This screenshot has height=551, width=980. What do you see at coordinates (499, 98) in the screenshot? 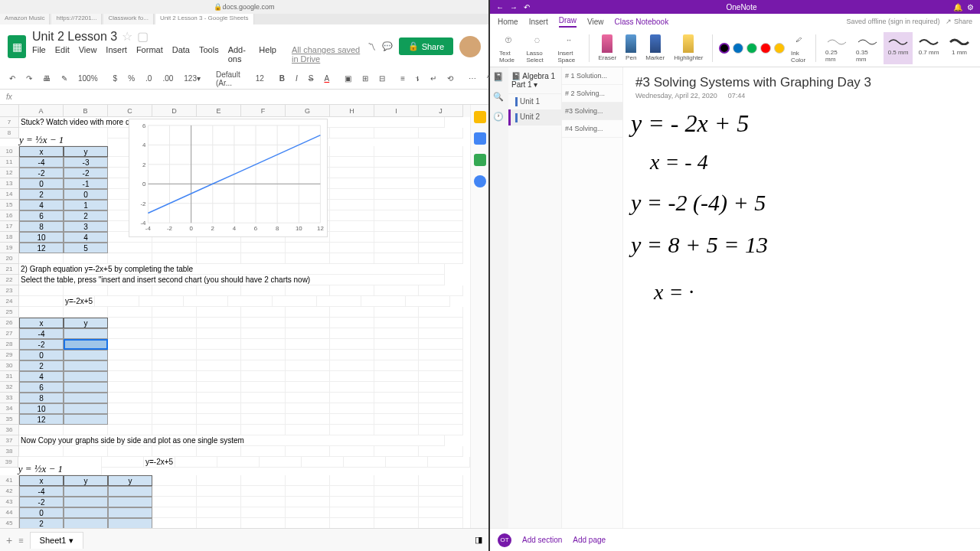
I see `search-icon: 🔍` at bounding box center [499, 98].